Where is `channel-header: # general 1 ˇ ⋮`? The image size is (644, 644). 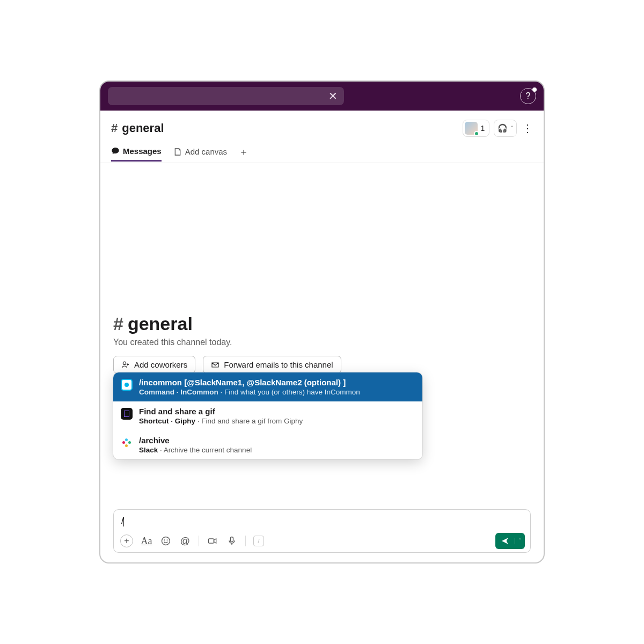
channel-header: # general 1 ˇ ⋮ is located at coordinates (322, 126).